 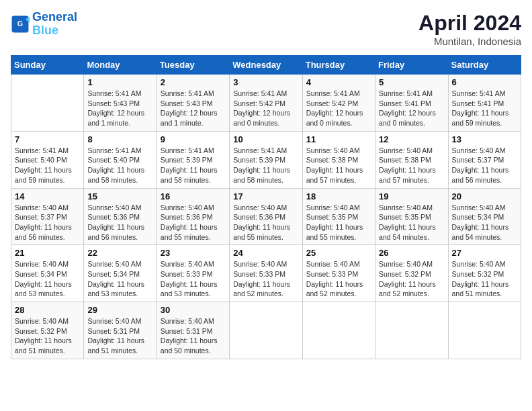 What do you see at coordinates (339, 65) in the screenshot?
I see `weekday-header-thursday: Thursday` at bounding box center [339, 65].